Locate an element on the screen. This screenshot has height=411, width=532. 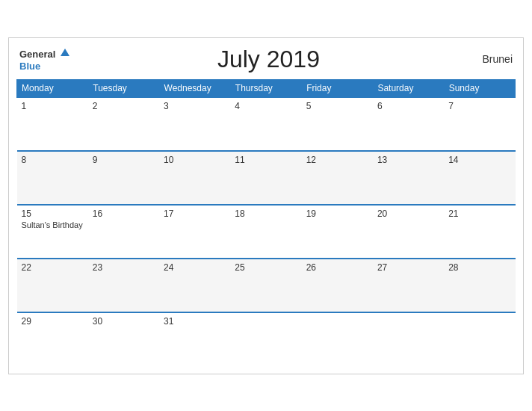
day-cell: 29 is located at coordinates (52, 339).